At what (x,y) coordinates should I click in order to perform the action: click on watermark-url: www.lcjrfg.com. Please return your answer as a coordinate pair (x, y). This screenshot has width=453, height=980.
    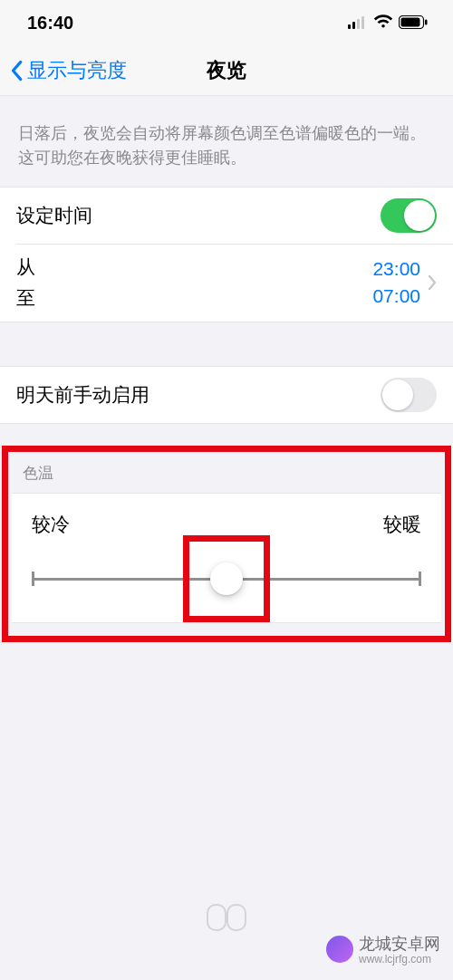
    Looking at the image, I should click on (400, 959).